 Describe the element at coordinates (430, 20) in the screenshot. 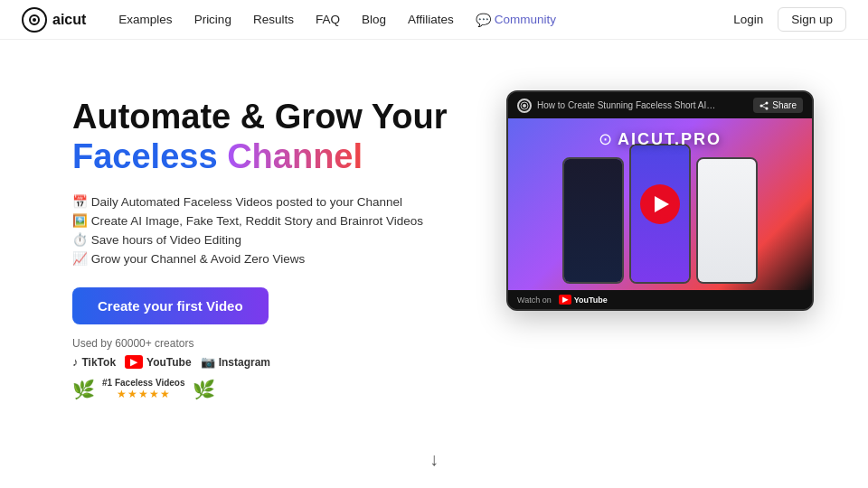

I see `nav-affiliates: Affiliates` at that location.